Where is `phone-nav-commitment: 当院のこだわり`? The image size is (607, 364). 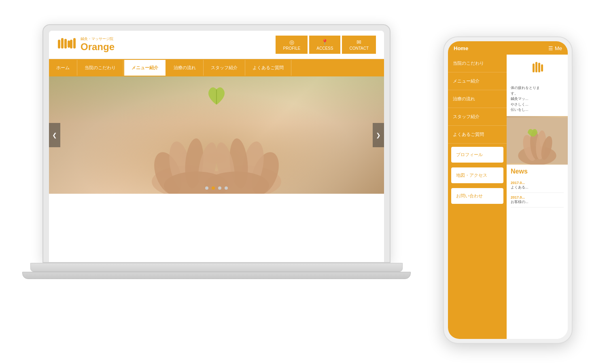 phone-nav-commitment: 当院のこだわり is located at coordinates (478, 63).